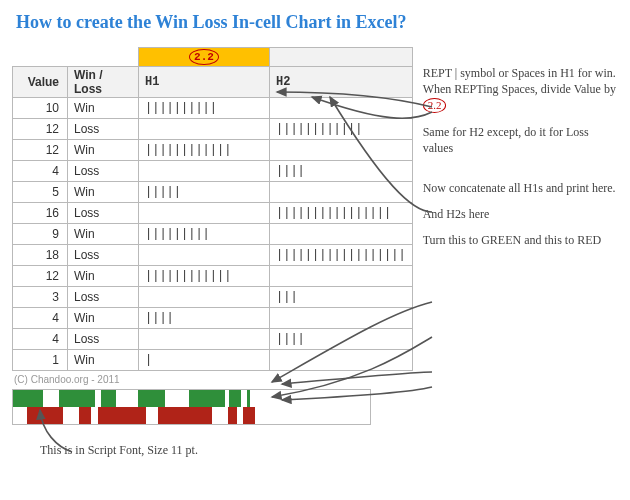  I want to click on table-row: 9Win|||||||||, so click(213, 234).